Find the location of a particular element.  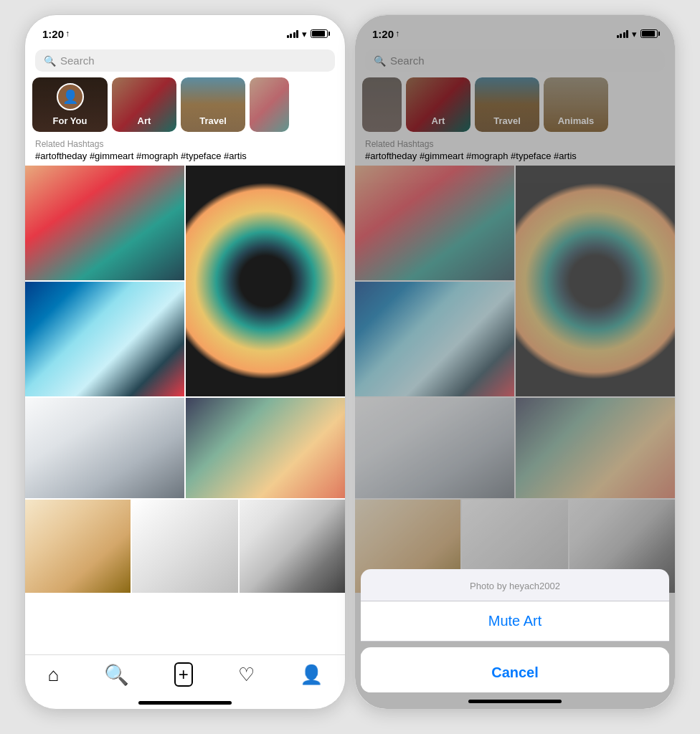

tab-more is located at coordinates (270, 105).